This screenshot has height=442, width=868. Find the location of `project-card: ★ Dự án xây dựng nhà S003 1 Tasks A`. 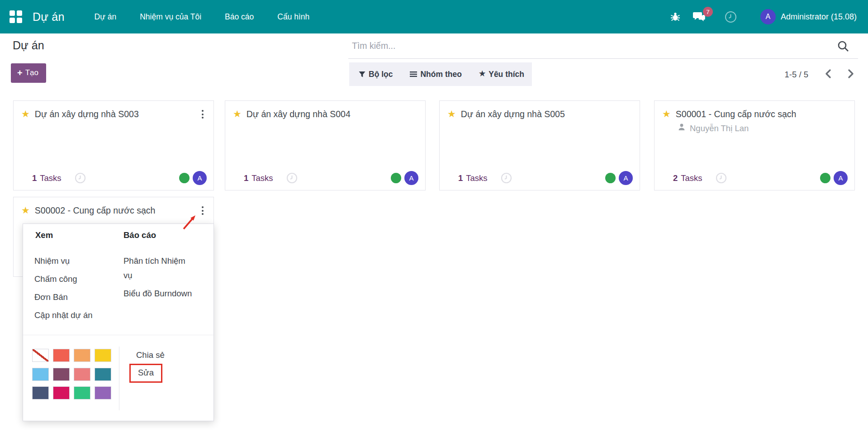

project-card: ★ Dự án xây dựng nhà S003 1 Tasks A is located at coordinates (114, 146).